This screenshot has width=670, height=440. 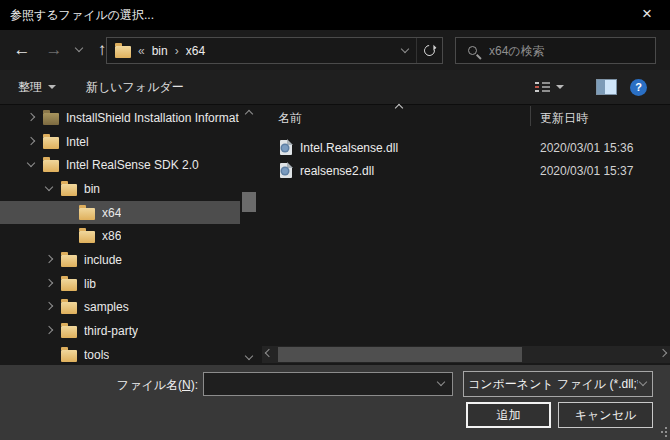 What do you see at coordinates (337, 171) in the screenshot?
I see `file-name: realsense2.dll` at bounding box center [337, 171].